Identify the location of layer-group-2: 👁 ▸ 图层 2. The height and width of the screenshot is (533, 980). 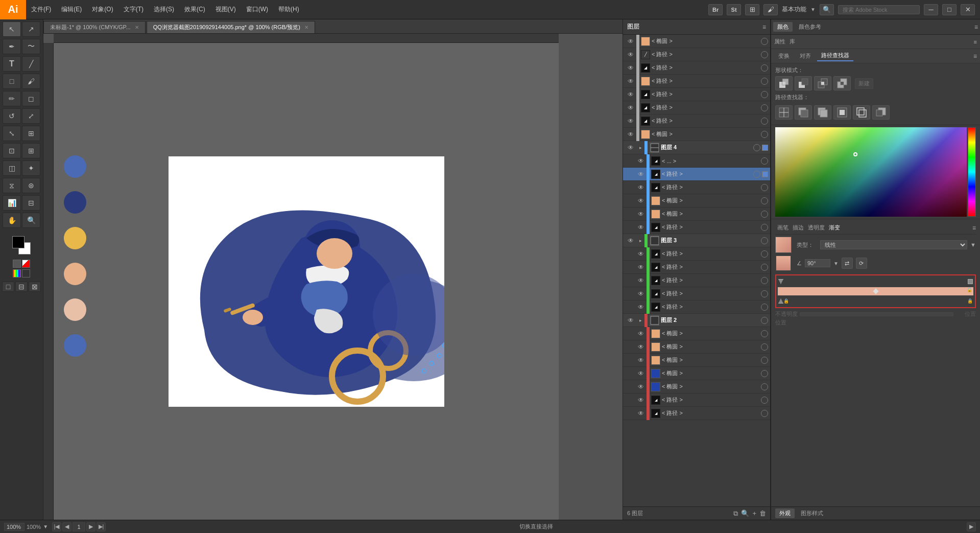
(697, 320).